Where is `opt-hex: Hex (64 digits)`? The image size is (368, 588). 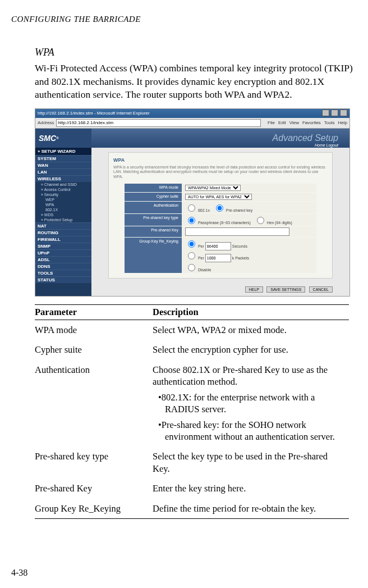 opt-hex: Hex (64 digits) is located at coordinates (279, 222).